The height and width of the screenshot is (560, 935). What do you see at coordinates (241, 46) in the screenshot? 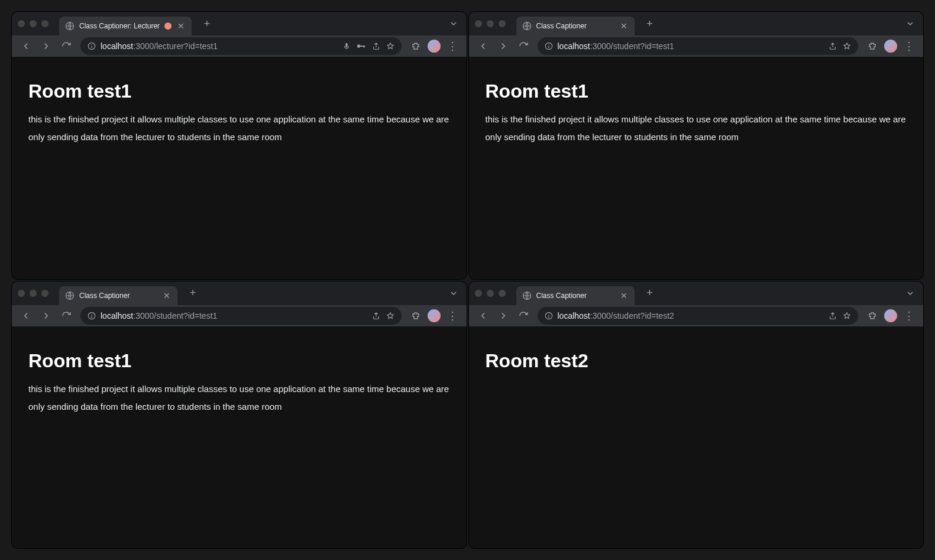
I see `address-bar: localhost:3000/lecturer?id=test1` at bounding box center [241, 46].